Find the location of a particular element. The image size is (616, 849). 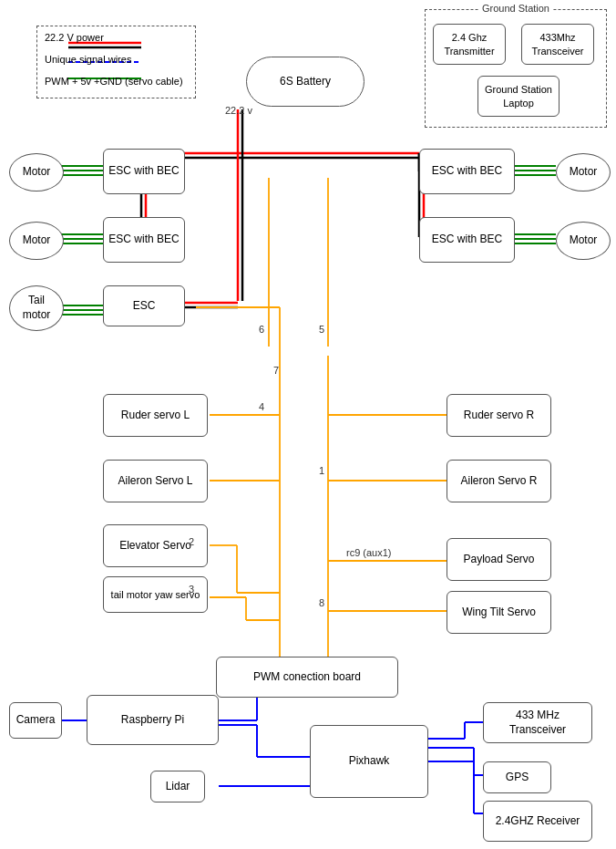

transceiver-433-box: 433 MHz Transceiver is located at coordinates (538, 722).